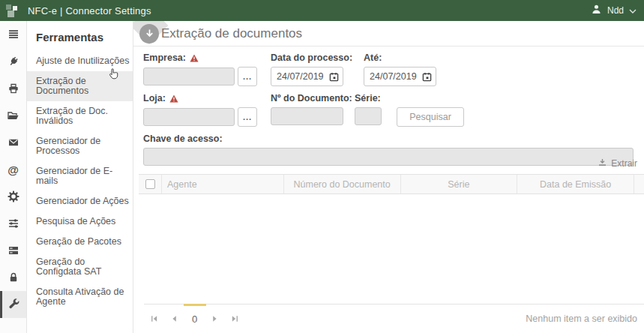 This screenshot has width=644, height=333. What do you see at coordinates (585, 319) in the screenshot?
I see `pager-status-text: Nenhum item a ser exibido` at bounding box center [585, 319].